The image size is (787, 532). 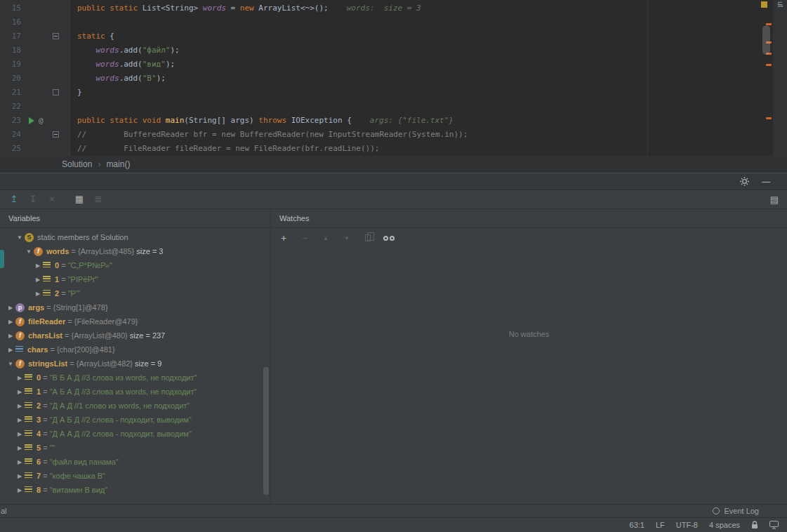 I want to click on line-number: 18, so click(x=11, y=51).